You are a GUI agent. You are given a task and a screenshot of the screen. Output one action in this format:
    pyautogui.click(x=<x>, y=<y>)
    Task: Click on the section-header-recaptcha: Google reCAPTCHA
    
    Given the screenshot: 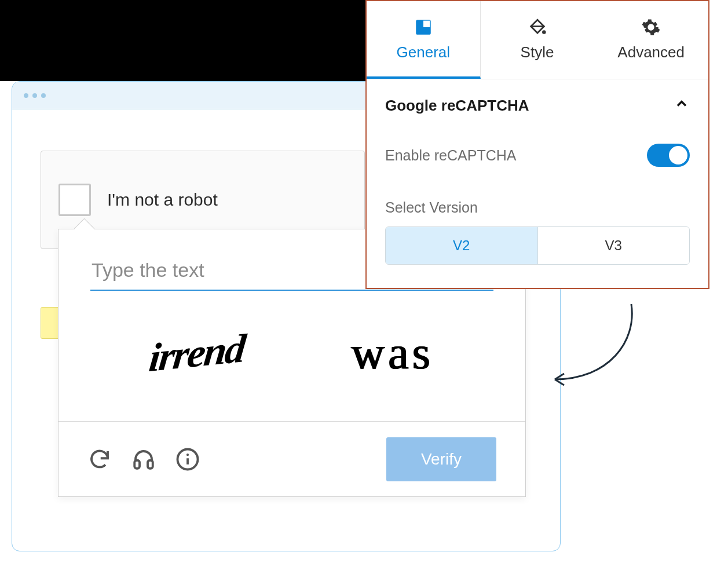 What is the action you would take?
    pyautogui.click(x=537, y=104)
    